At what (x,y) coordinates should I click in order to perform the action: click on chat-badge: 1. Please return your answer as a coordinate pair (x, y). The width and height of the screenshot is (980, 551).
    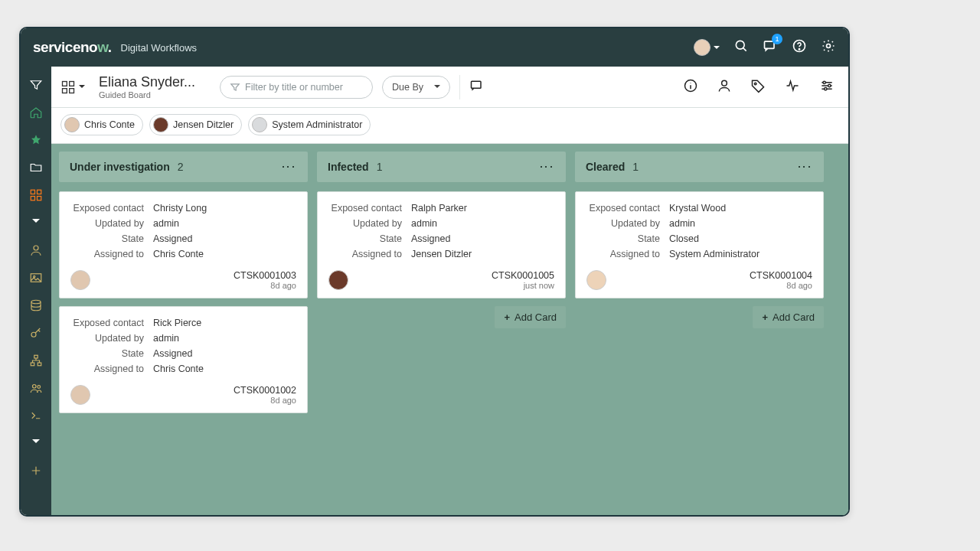
    Looking at the image, I should click on (777, 39).